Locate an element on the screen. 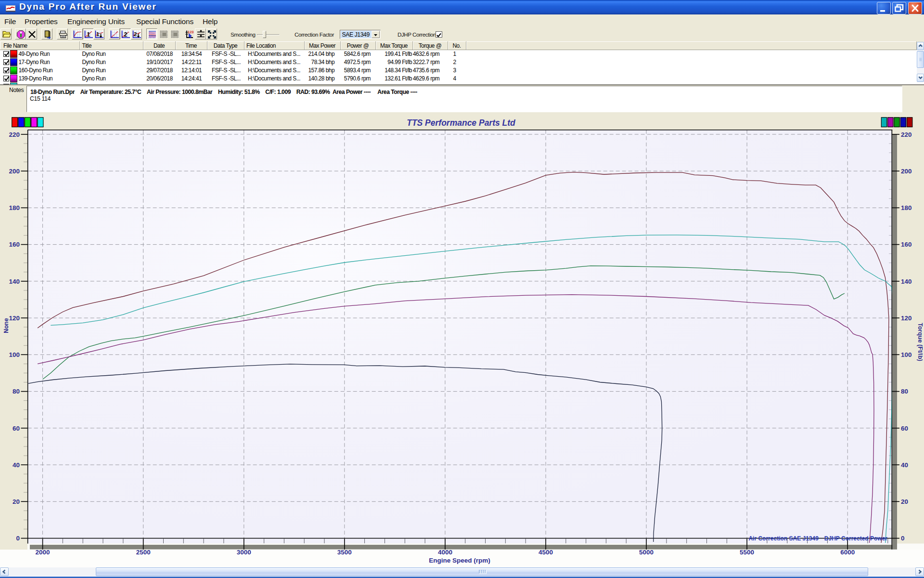  svg-text: 5000 is located at coordinates (646, 552).